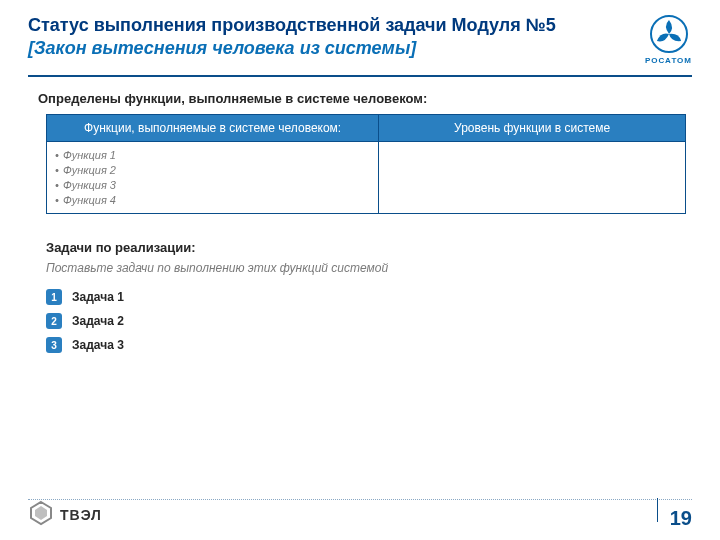 The width and height of the screenshot is (720, 540). Describe the element at coordinates (54, 321) in the screenshot. I see `task-badge: 2` at that location.